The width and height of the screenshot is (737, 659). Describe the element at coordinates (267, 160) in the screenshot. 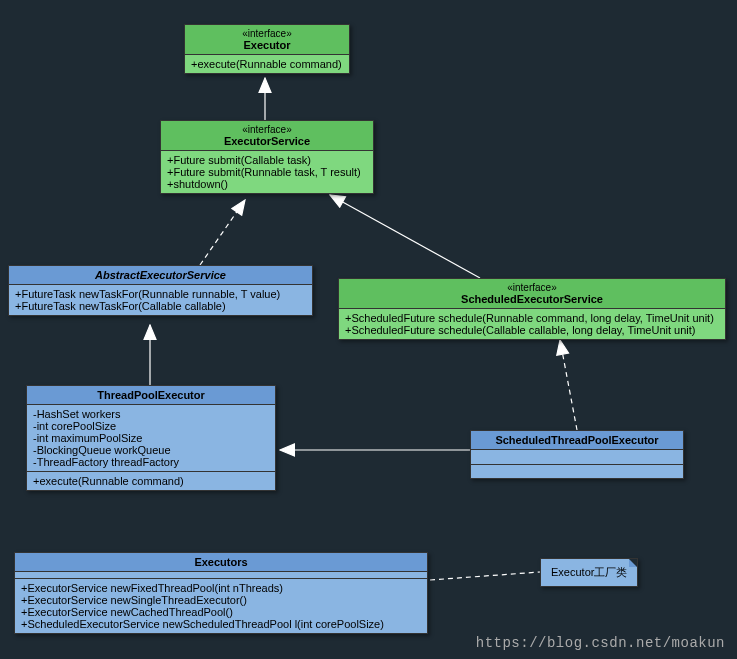

I see `method: +Future submit(Callable task)` at that location.